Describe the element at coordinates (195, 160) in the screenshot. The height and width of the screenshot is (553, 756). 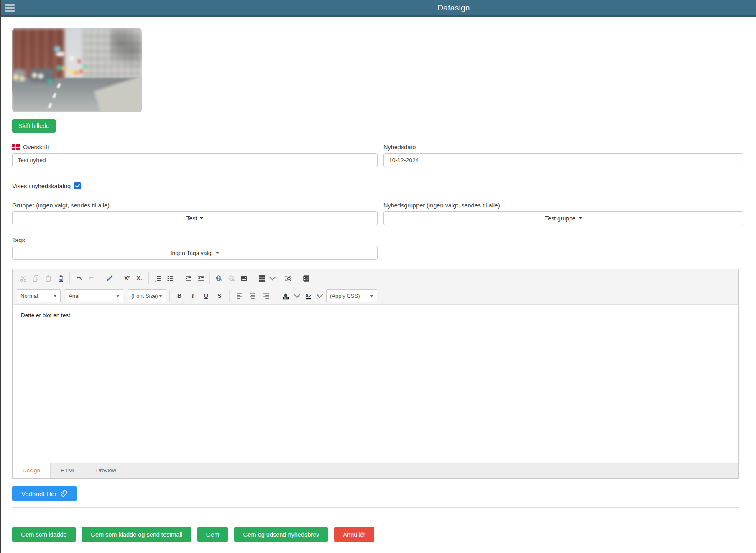
I see `overskrift-input` at that location.